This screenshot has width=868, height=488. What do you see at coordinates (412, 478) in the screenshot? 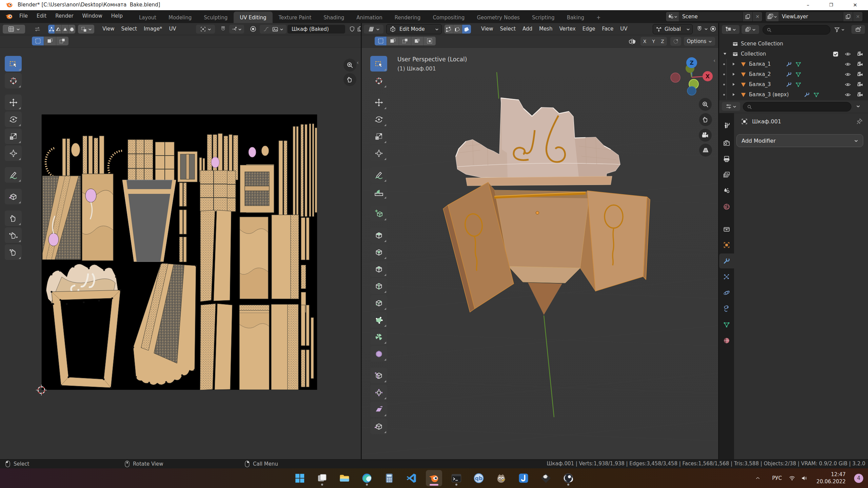
I see `taskbar-vscode-icon` at bounding box center [412, 478].